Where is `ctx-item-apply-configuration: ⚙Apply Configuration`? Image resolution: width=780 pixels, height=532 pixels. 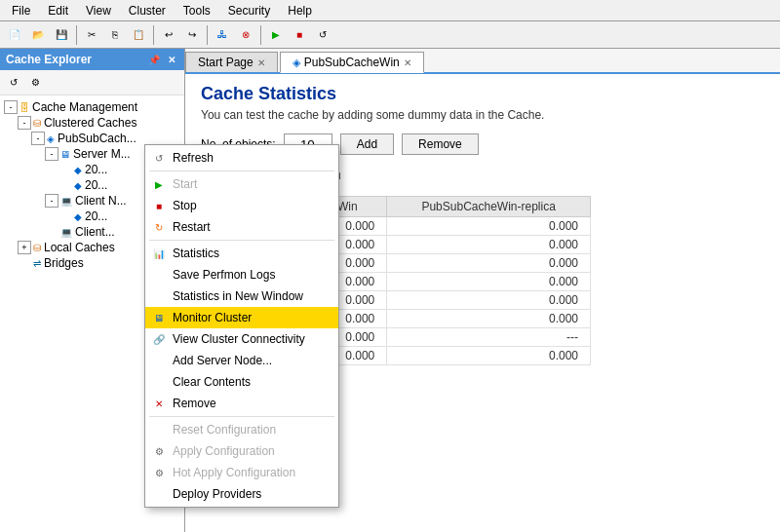 ctx-item-apply-configuration: ⚙Apply Configuration is located at coordinates (242, 451).